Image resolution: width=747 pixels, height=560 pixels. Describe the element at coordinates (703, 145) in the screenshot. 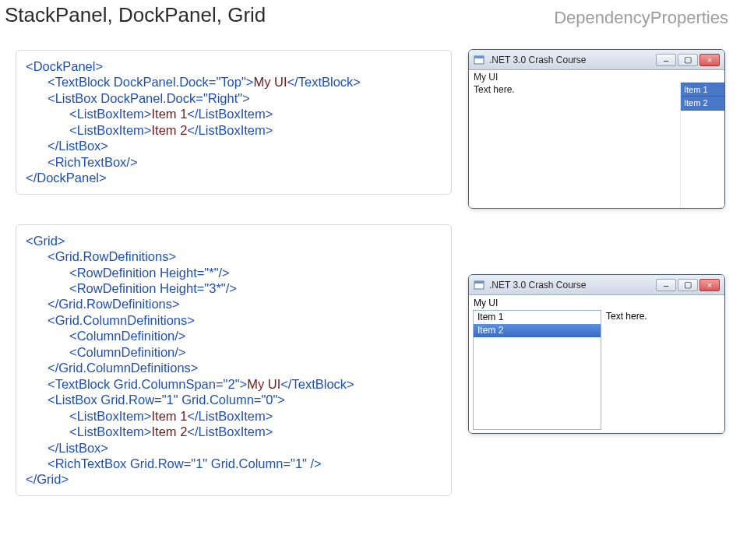

I see `dock-right-listbox: Item 1 Item 2` at that location.